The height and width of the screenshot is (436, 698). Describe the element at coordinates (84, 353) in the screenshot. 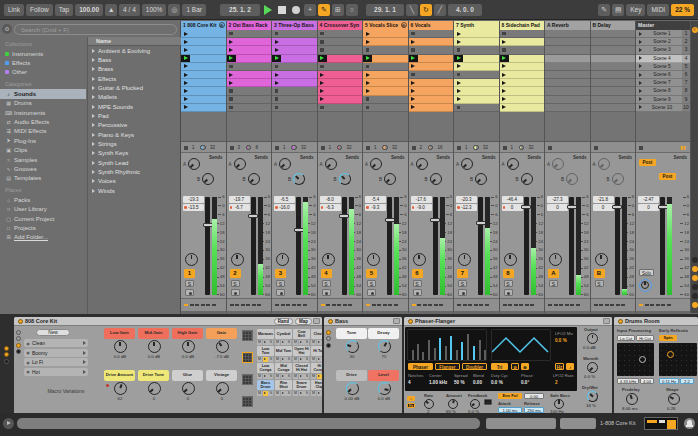

I see `launch-variation-icon` at that location.